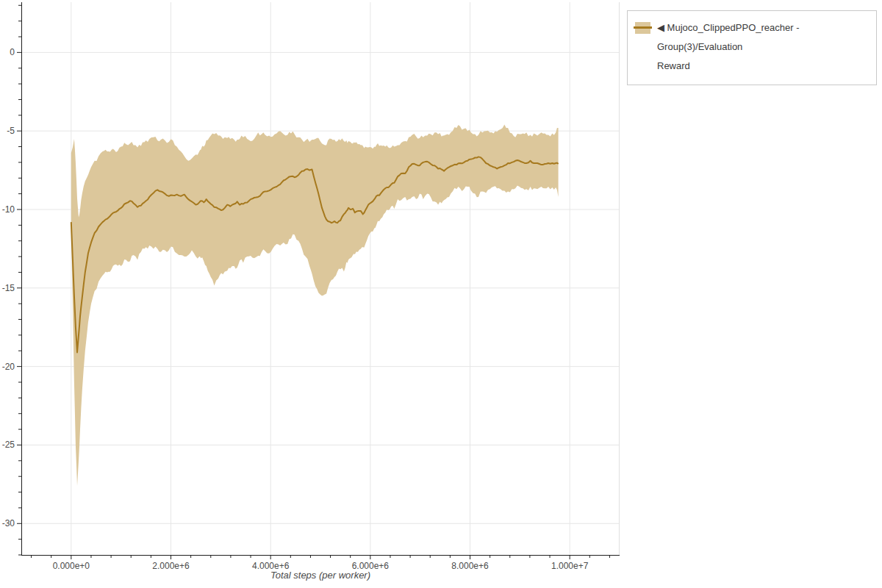  Describe the element at coordinates (762, 47) in the screenshot. I see `legend-label: ◀ Mujoco_ClippedPPO_reacher - Group(3)/E…` at that location.